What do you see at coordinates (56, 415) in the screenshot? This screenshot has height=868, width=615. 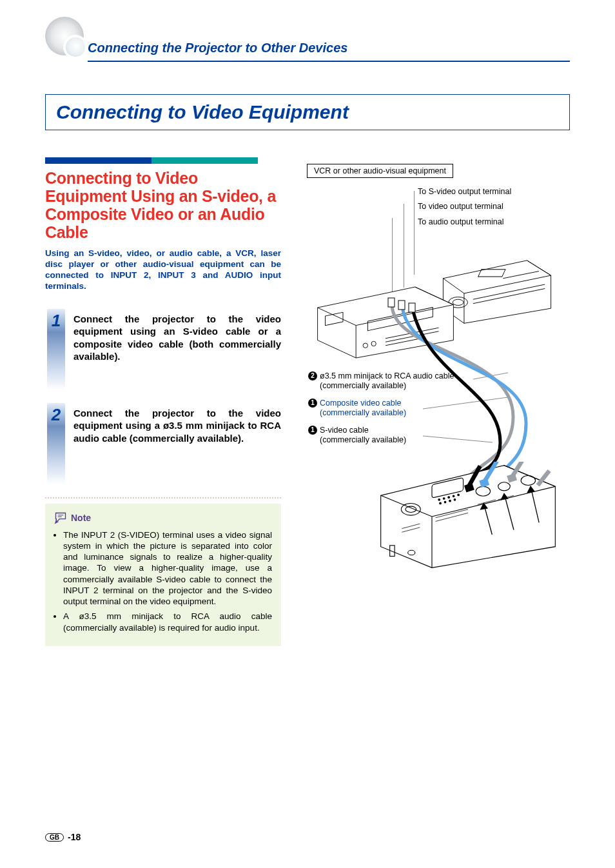 I see `step-number: 2` at bounding box center [56, 415].